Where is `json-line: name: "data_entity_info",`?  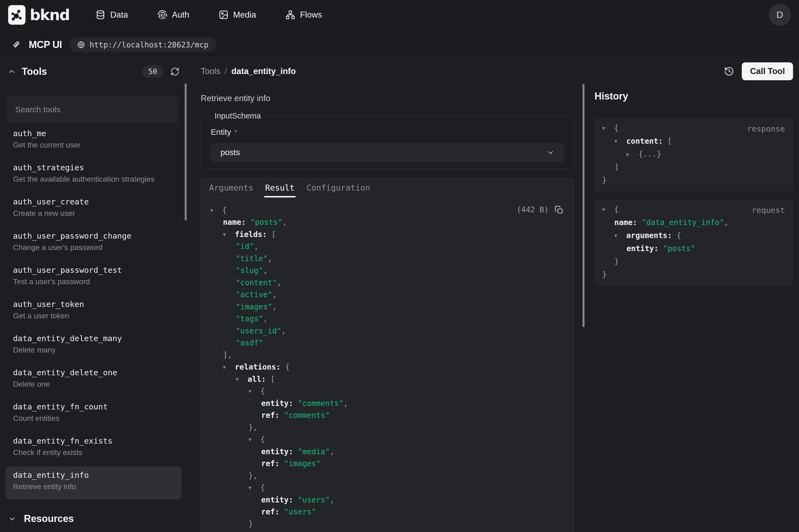
json-line: name: "data_entity_info", is located at coordinates (694, 223).